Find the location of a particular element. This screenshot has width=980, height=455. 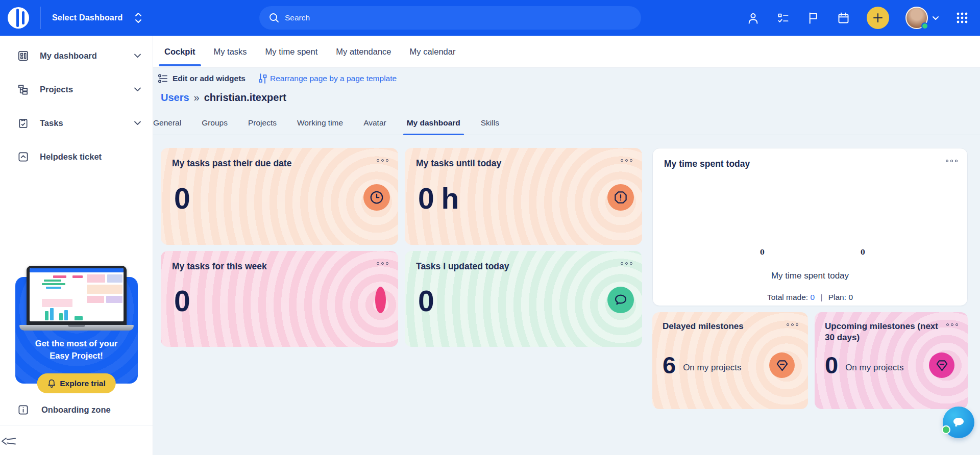

sidebar-item-my-dashboard: My dashboard is located at coordinates (77, 56).